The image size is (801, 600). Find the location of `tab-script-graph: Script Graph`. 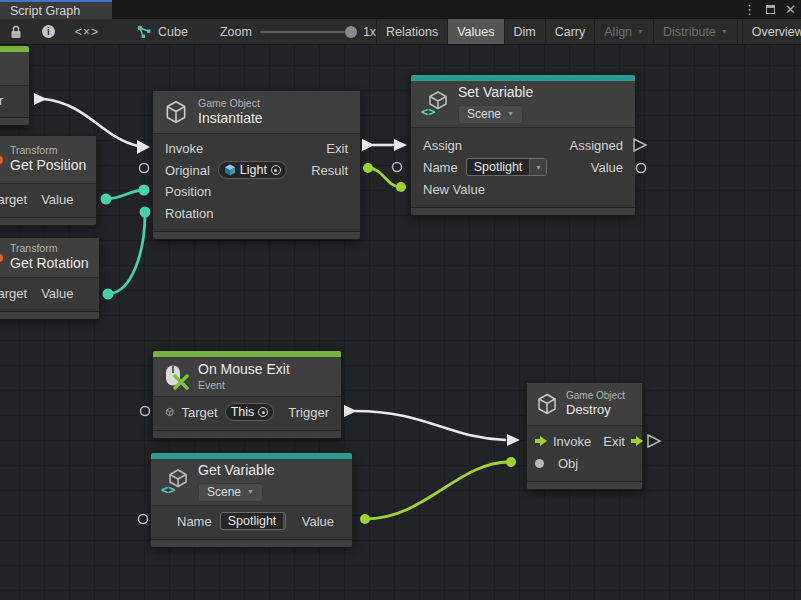

tab-script-graph: Script Graph is located at coordinates (56, 10).